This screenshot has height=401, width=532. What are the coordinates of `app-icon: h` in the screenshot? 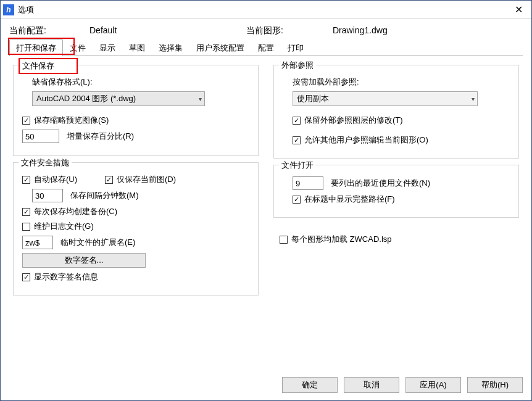 It's located at (9, 10).